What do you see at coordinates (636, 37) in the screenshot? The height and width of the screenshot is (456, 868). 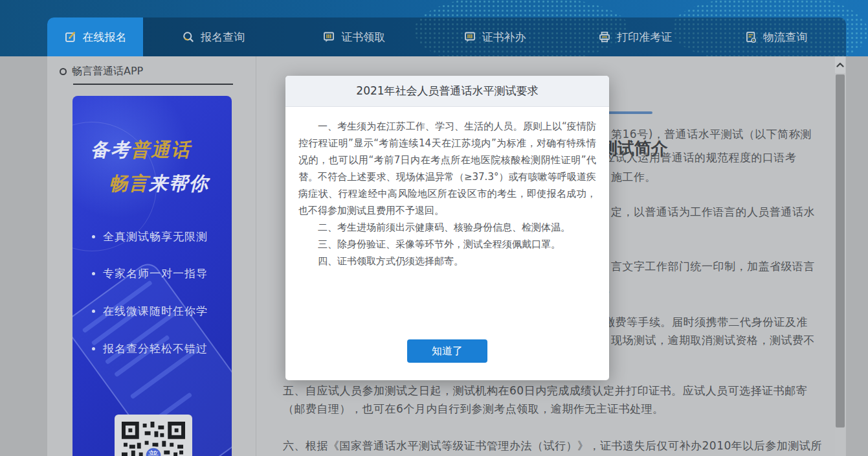 I see `tab-print-admission-ticket: 打印准考证` at bounding box center [636, 37].